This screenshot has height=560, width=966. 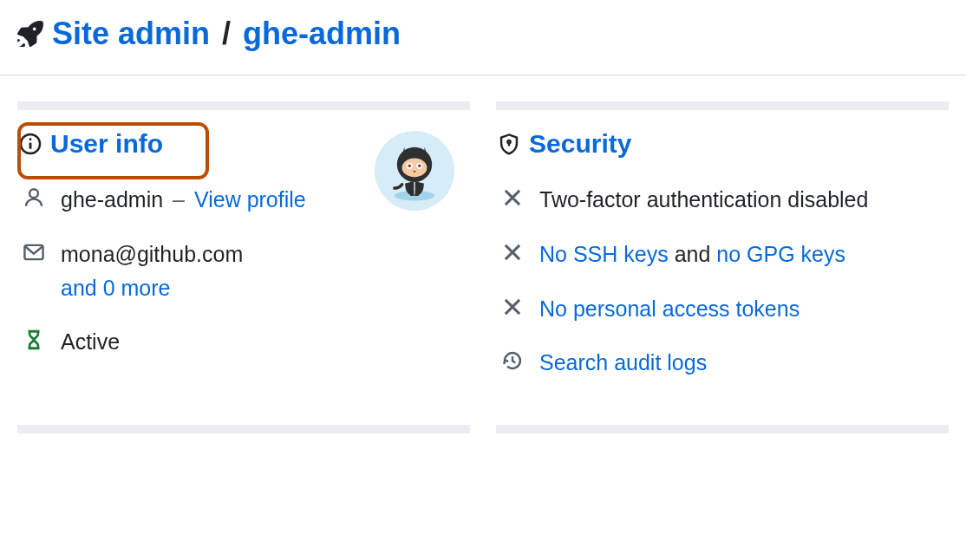 I want to click on pat-row: No personal access tokens, so click(x=722, y=309).